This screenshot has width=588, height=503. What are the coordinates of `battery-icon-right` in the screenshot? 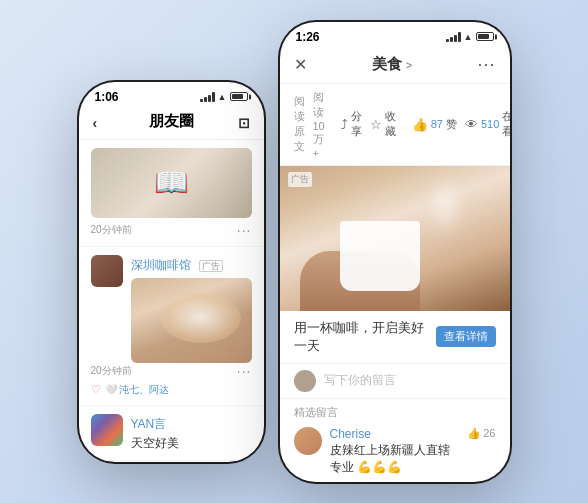 It's located at (485, 36).